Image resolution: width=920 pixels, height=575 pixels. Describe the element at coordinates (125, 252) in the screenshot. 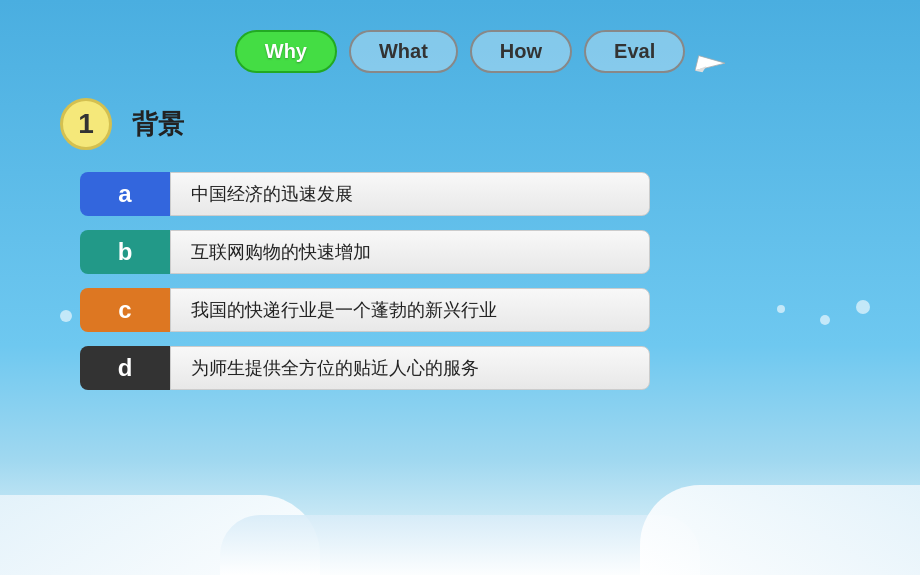

I see `item-label-b: b` at that location.